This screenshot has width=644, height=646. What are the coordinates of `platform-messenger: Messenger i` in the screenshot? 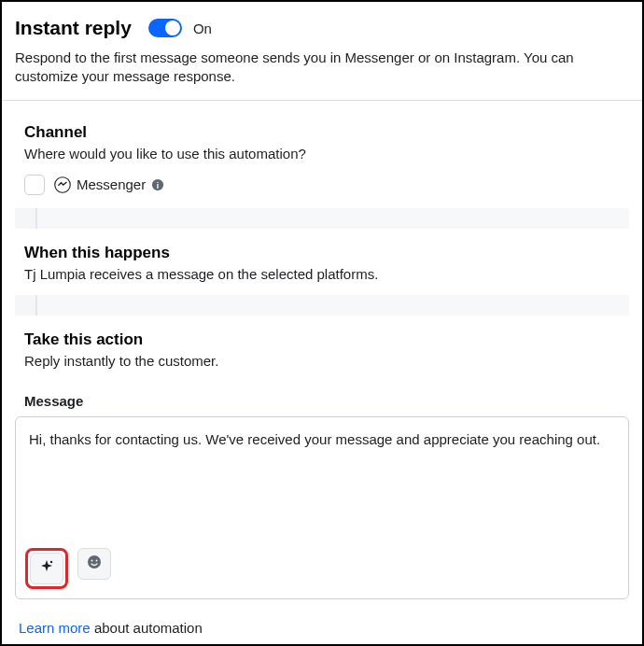 It's located at (109, 185).